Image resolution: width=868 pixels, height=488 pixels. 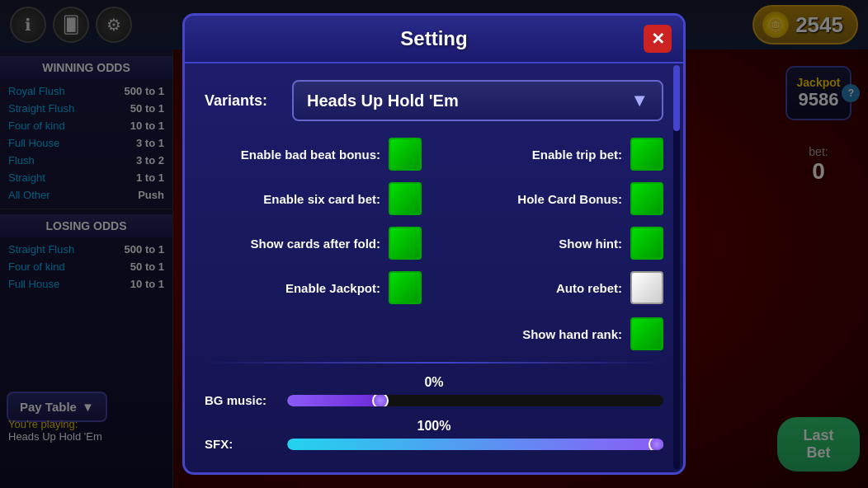 I want to click on hole-card-toggle, so click(x=647, y=199).